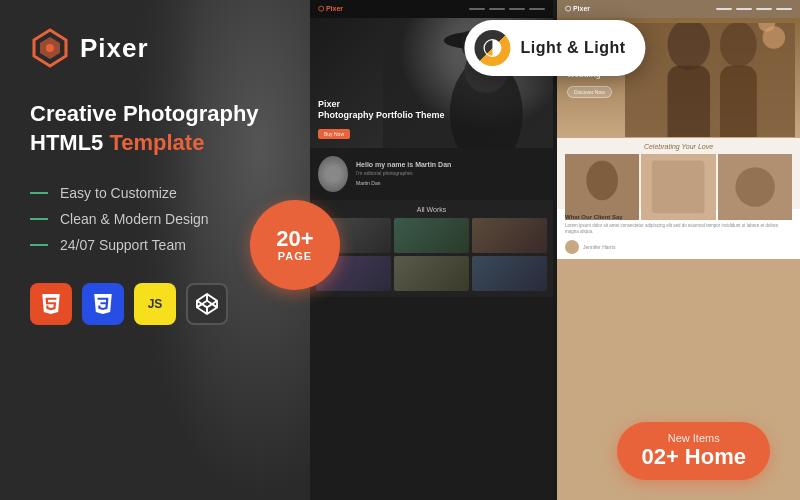 This screenshot has height=500, width=800. I want to click on html5-icon, so click(51, 304).